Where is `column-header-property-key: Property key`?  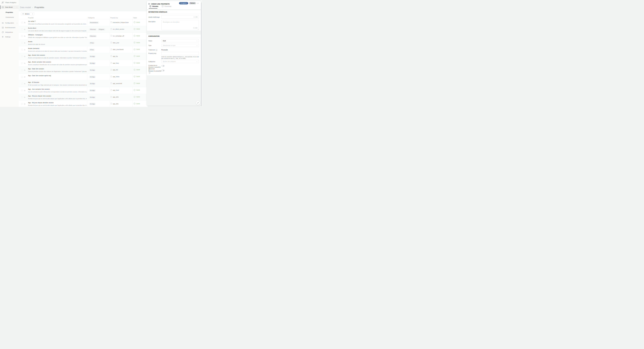 column-header-property-key: Property key is located at coordinates (114, 18).